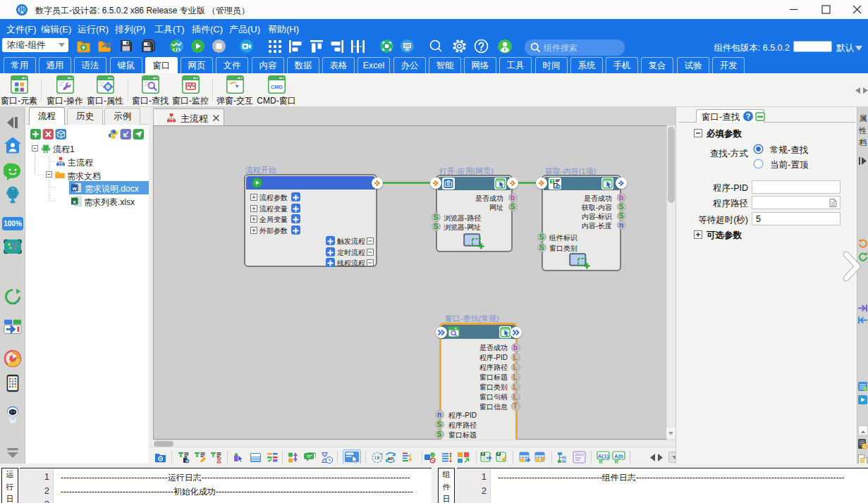 The image size is (868, 503). Describe the element at coordinates (619, 457) in the screenshot. I see `svg-text: A|b` at that location.